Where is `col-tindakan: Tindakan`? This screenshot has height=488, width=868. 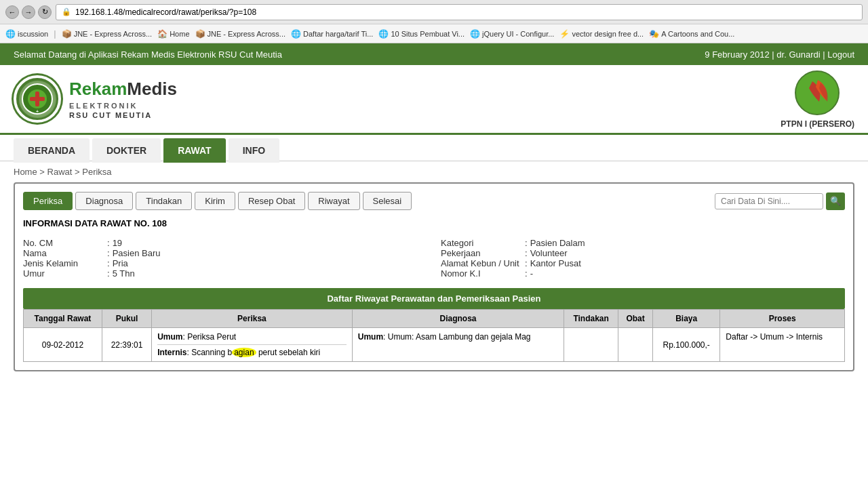 col-tindakan: Tindakan is located at coordinates (591, 319).